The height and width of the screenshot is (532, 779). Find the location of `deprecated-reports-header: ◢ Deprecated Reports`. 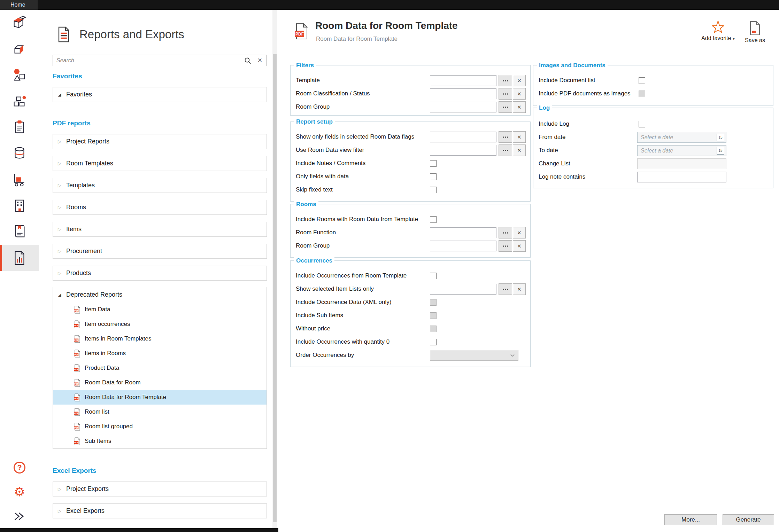

deprecated-reports-header: ◢ Deprecated Reports is located at coordinates (160, 295).